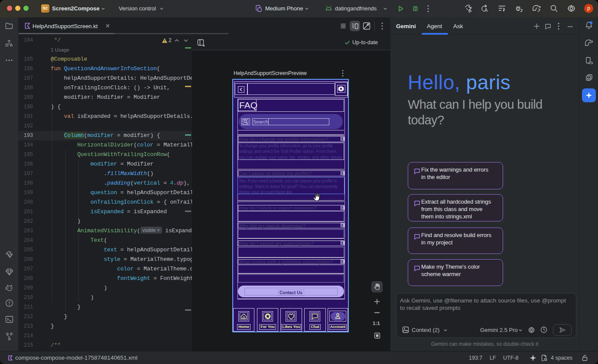 The image size is (598, 364). I want to click on svg-text: A, so click(486, 10).